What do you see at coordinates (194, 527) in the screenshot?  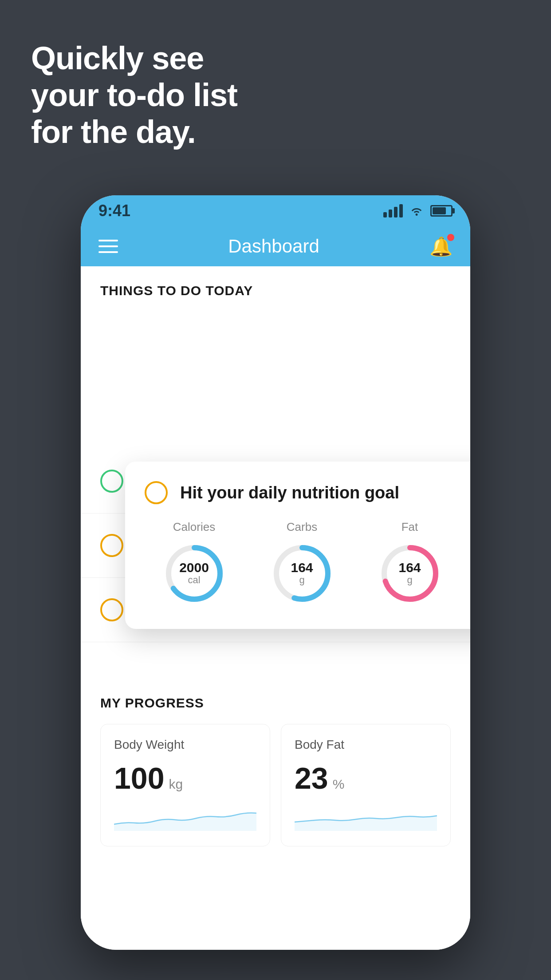 I see `calories-label: Calories` at bounding box center [194, 527].